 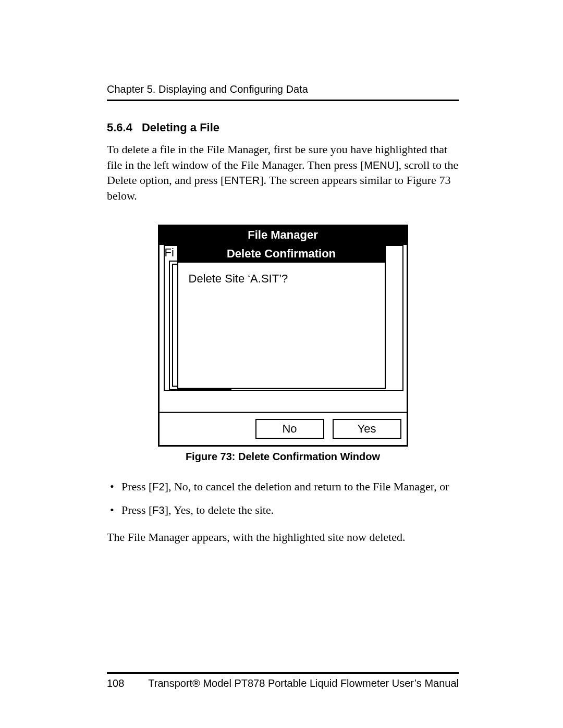 I want to click on yes-button: Yes, so click(x=367, y=429).